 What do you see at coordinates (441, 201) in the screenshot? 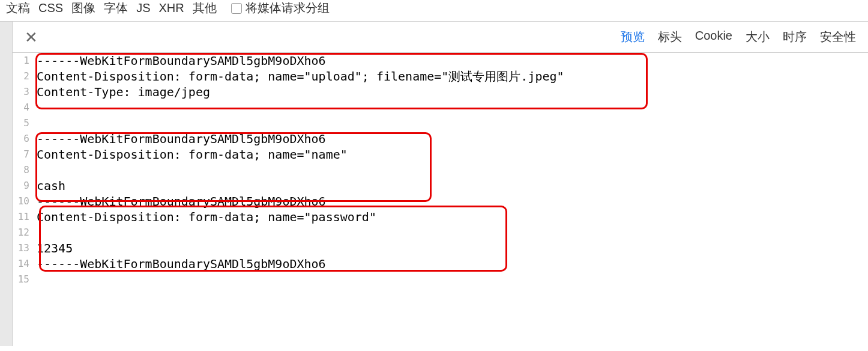
I see `code-line: 10------WebKitFormBoundarySAMDl5gbM9oDXh…` at bounding box center [441, 201].